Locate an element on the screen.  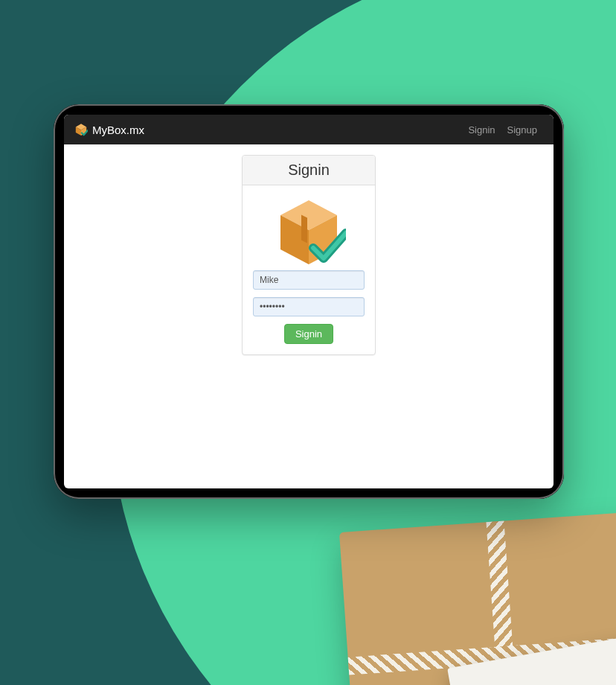
signin-button: Signin is located at coordinates (309, 334).